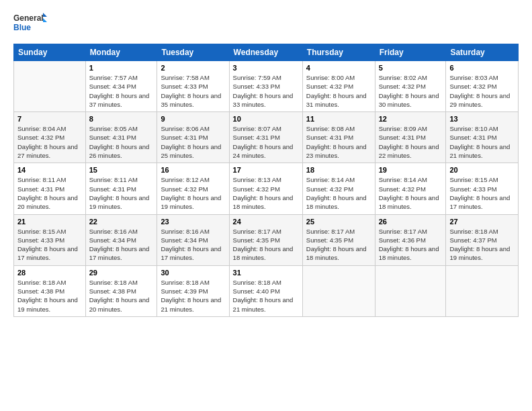  Describe the element at coordinates (50, 170) in the screenshot. I see `day-number: 14` at that location.